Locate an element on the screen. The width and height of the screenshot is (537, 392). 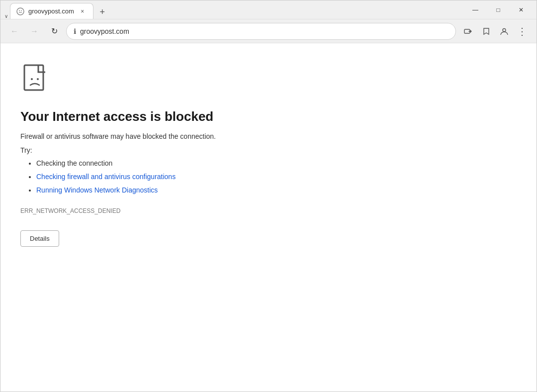
suggestions-list: Checking the connection Checking firewal… is located at coordinates (268, 177).